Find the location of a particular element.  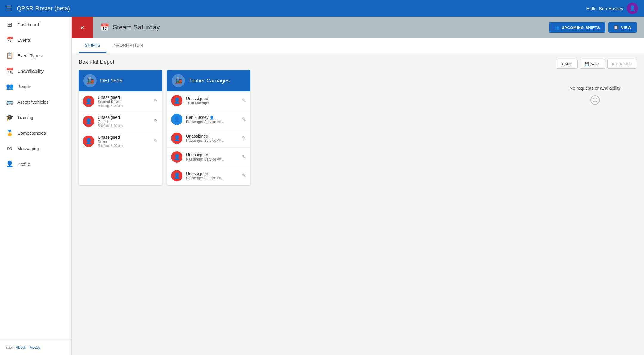

event-types-icon: 📋 is located at coordinates (10, 55).